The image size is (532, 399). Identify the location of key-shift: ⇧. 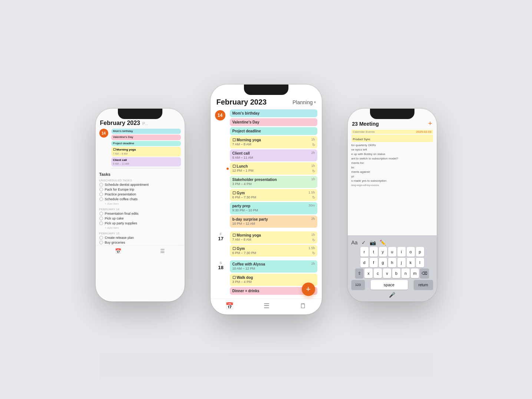
(359, 273).